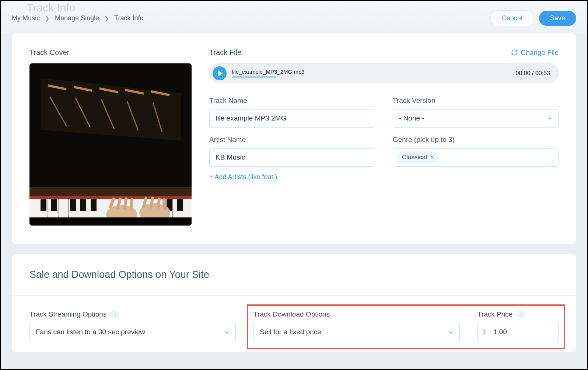  What do you see at coordinates (254, 77) in the screenshot?
I see `player-progress-bar` at bounding box center [254, 77].